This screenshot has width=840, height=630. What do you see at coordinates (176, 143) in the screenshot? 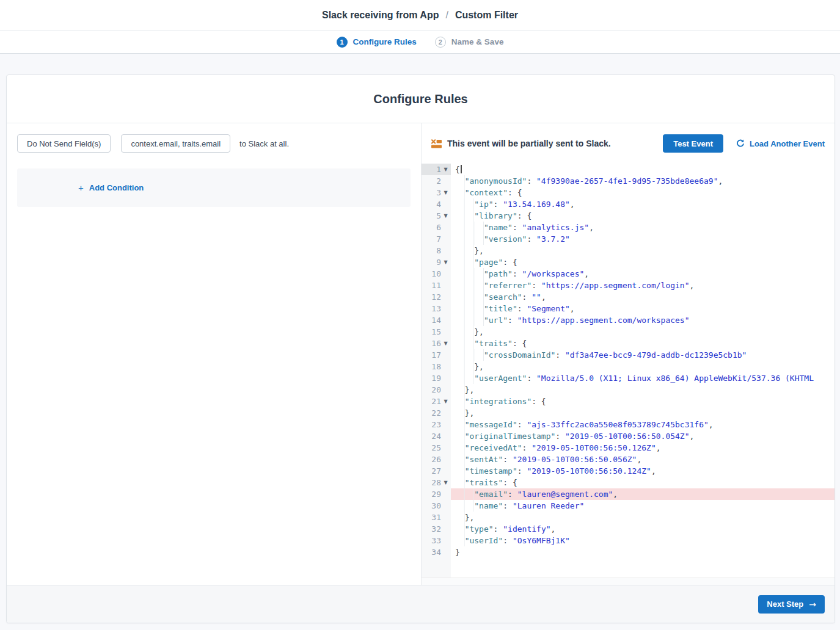
I see `rule-fields-button: context.email, traits.email` at bounding box center [176, 143].